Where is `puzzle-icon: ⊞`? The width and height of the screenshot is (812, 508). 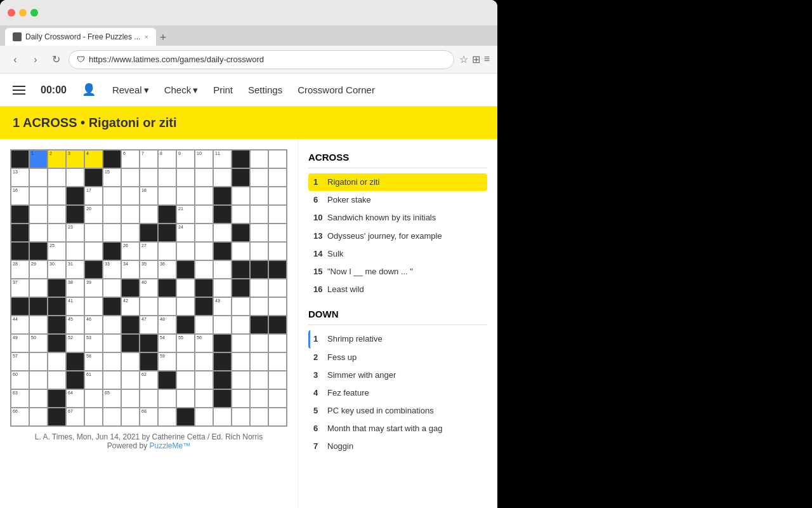 puzzle-icon: ⊞ is located at coordinates (476, 60).